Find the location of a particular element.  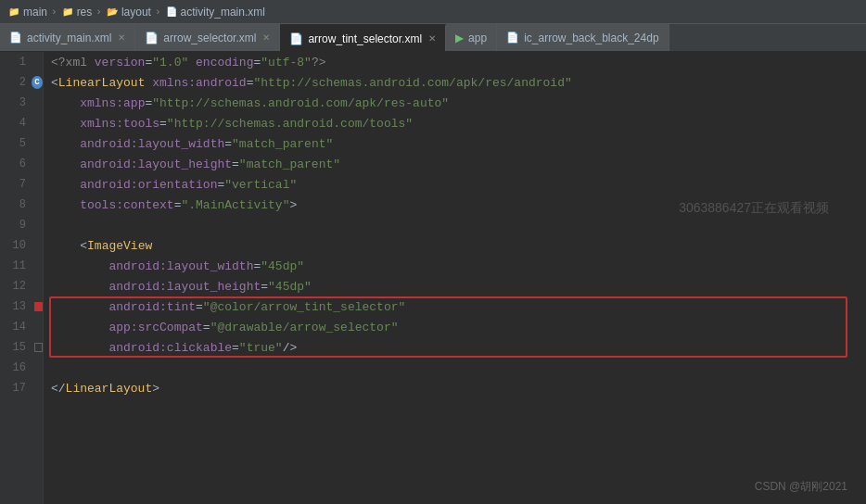

layout-icon: 📂 is located at coordinates (112, 12).